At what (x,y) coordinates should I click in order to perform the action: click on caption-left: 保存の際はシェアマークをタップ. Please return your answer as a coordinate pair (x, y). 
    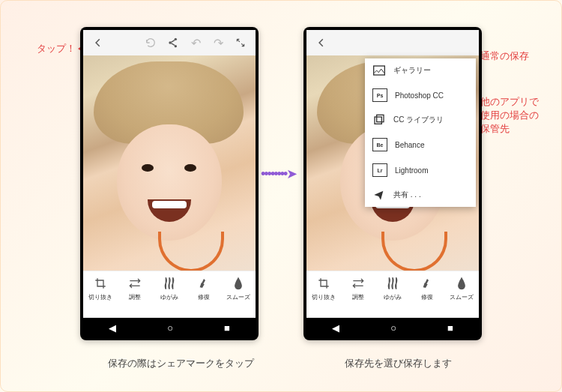
    Looking at the image, I should click on (181, 364).